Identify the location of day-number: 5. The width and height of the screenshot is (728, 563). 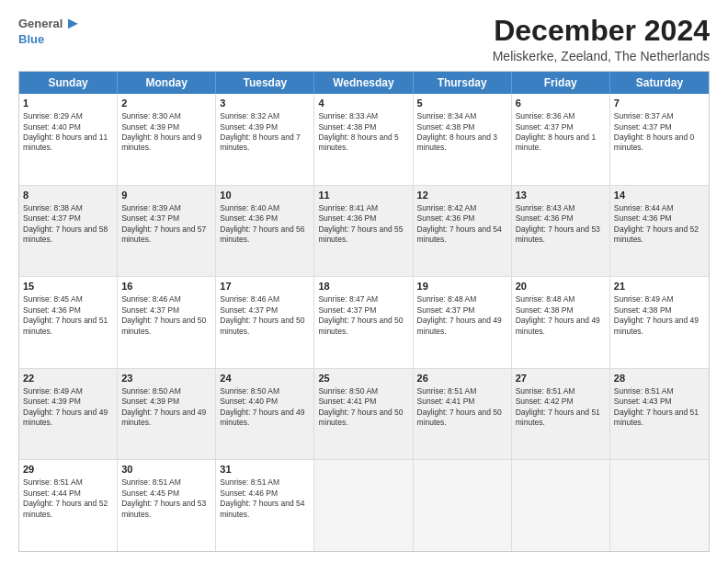
(462, 103).